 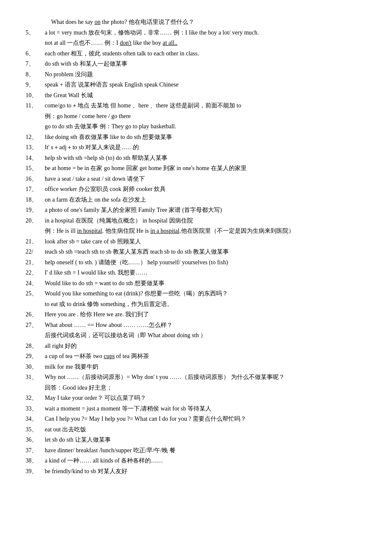 What do you see at coordinates (35, 85) in the screenshot?
I see `row-number: 9、` at bounding box center [35, 85].